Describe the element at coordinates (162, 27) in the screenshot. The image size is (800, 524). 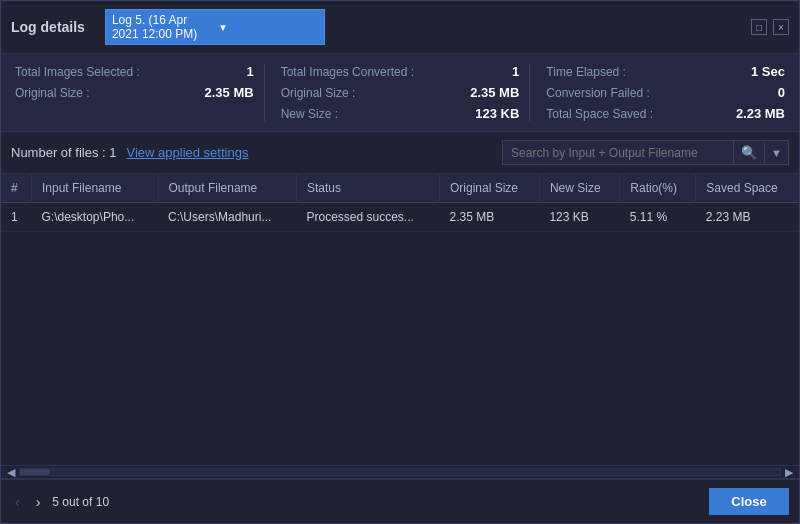
I see `log-dropdown-label: Log 5. (16 Apr 2021 12:00 PM)` at that location.